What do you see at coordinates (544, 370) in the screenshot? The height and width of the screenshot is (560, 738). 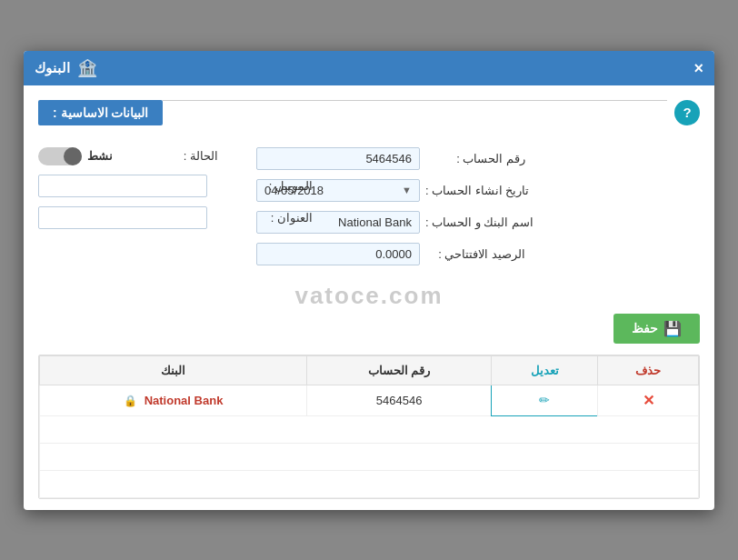 I see `col-edit: تعديل` at bounding box center [544, 370].